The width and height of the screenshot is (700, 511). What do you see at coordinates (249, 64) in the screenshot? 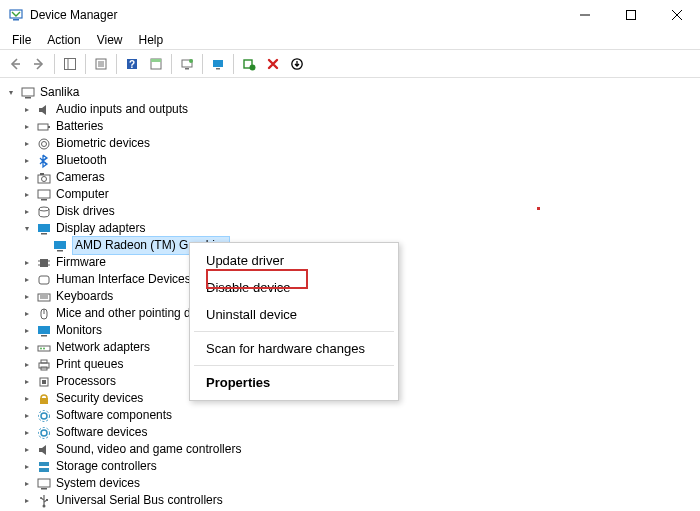
I see `uninstall-button` at bounding box center [249, 64].